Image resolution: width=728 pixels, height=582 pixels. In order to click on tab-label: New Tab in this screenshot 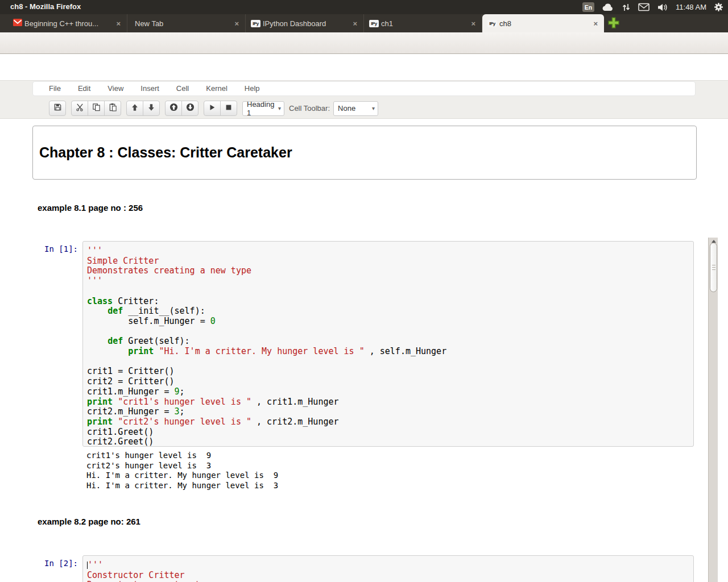, I will do `click(183, 24)`.